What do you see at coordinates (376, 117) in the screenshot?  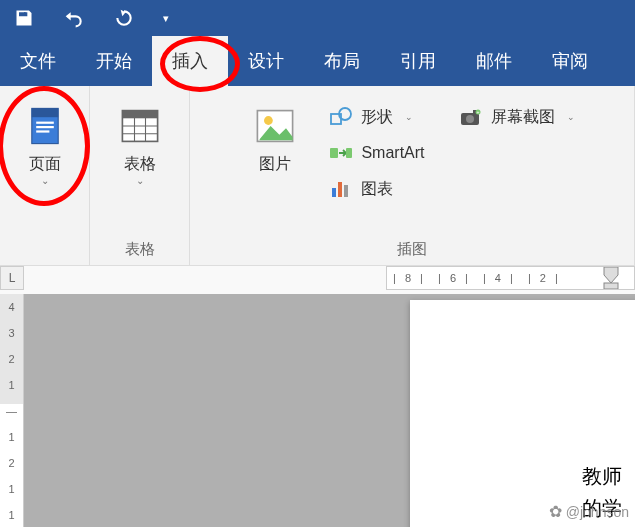 I see `shapes-button: 形状 ⌄` at bounding box center [376, 117].